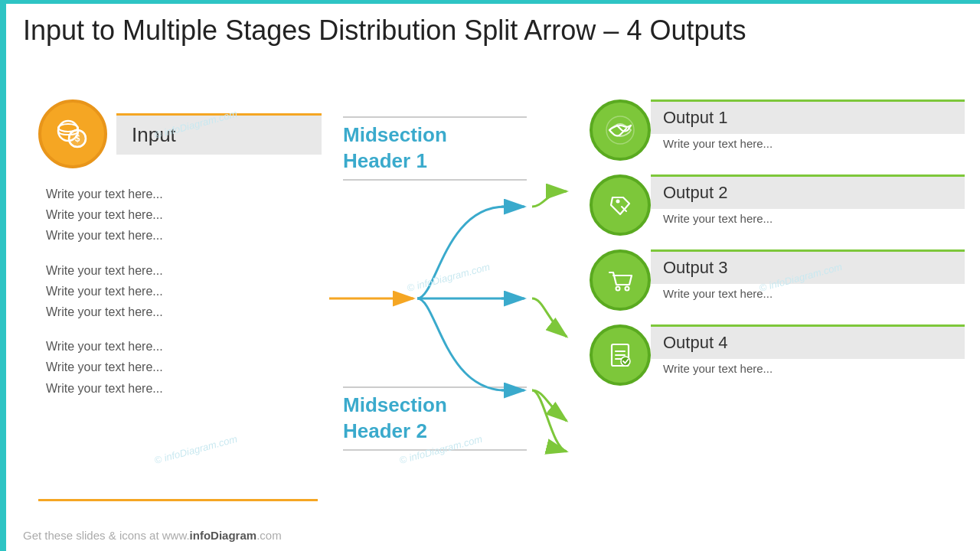 This screenshot has width=980, height=551. I want to click on output-item-3: Output 3 Write your text here..., so click(777, 280).